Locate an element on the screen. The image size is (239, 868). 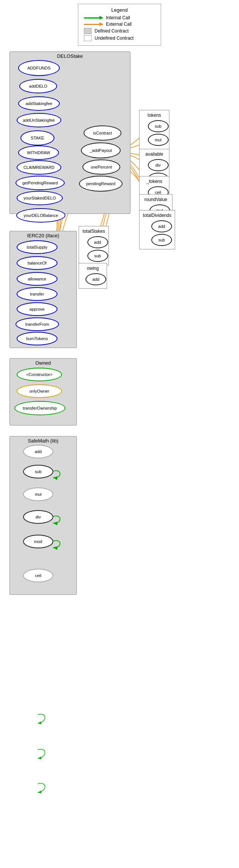
delostake-title: DELOStake is located at coordinates (70, 56).